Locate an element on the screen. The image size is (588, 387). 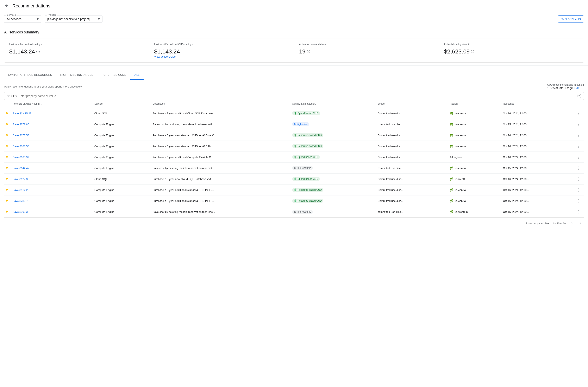
savings-cell: Save $127.30 is located at coordinates (52, 179).